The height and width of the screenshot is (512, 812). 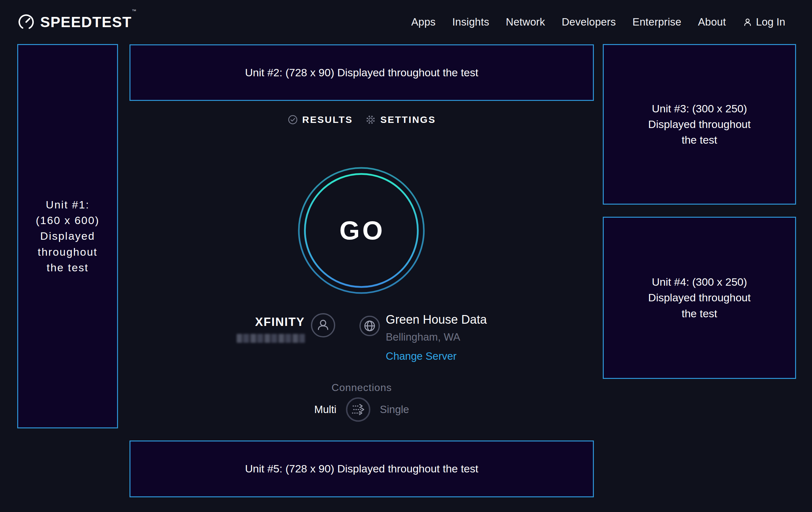 I want to click on go-button: GO, so click(x=361, y=230).